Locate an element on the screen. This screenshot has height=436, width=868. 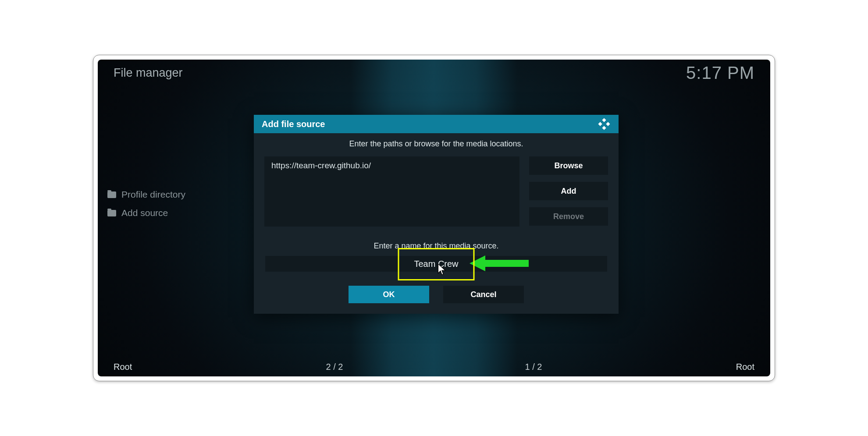
path-side-buttons: Browse Add Remove is located at coordinates (569, 191).